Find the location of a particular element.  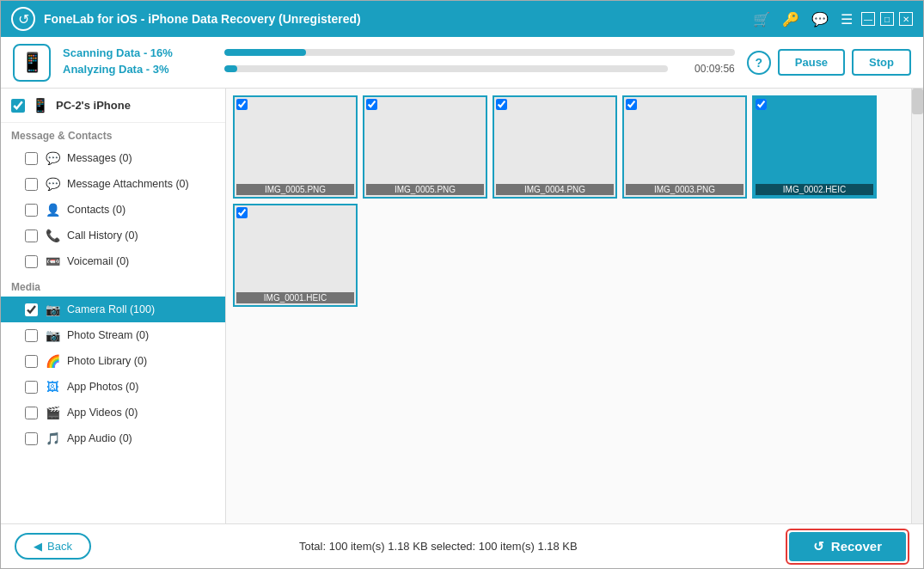

scrollbar-thumb is located at coordinates (918, 101).